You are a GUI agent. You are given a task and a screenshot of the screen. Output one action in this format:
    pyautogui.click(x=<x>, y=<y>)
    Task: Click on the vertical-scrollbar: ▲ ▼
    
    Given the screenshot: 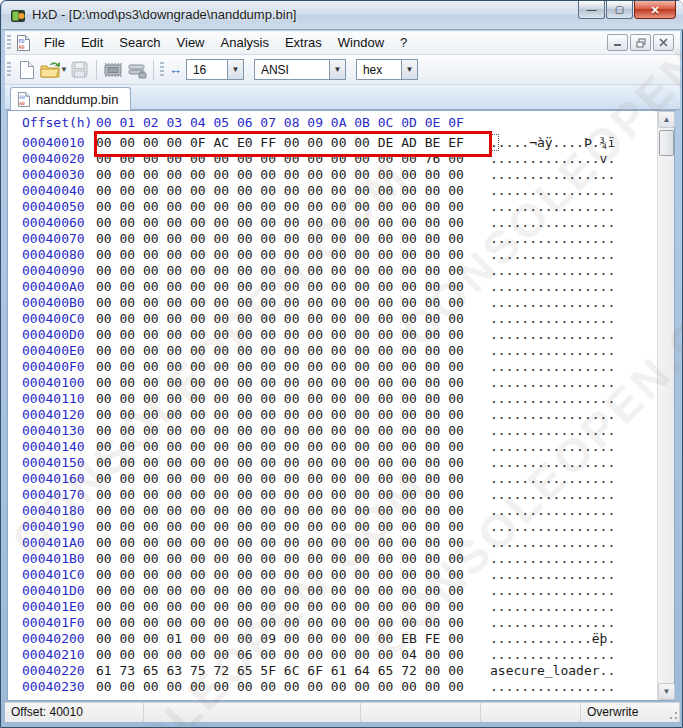 What is the action you would take?
    pyautogui.click(x=666, y=406)
    